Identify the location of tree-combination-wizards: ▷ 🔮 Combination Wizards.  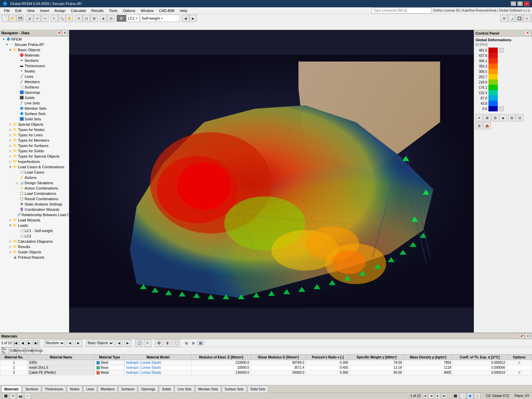
(35, 209).